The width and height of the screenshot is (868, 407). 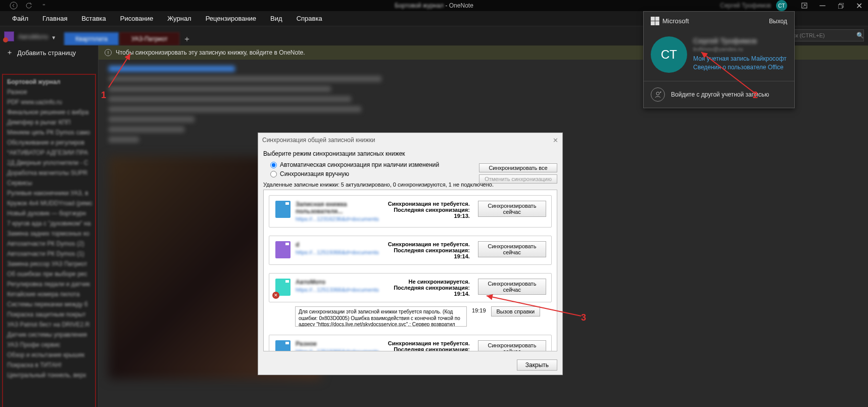 What do you see at coordinates (518, 179) in the screenshot?
I see `cancel-sync-button: Отменить синхронизацию` at bounding box center [518, 179].